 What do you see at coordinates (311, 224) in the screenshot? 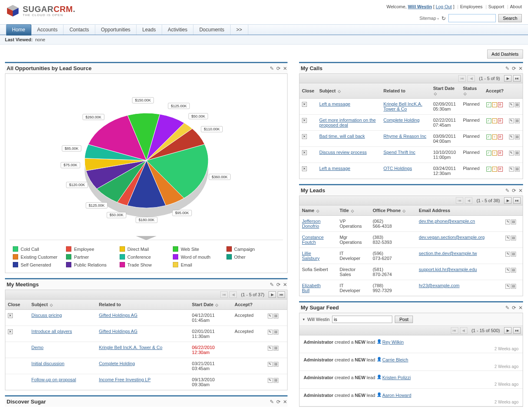
I see `lead-name-link: JeffersonDonofrio` at bounding box center [311, 224].